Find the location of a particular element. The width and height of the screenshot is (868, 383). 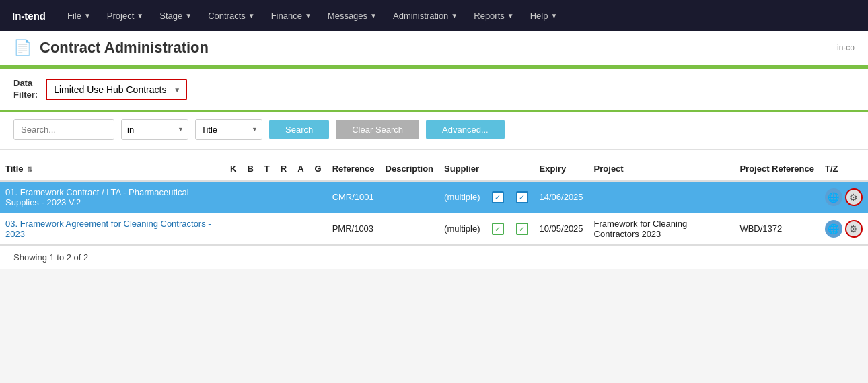

row1-reference: CMR/1001 is located at coordinates (354, 197).